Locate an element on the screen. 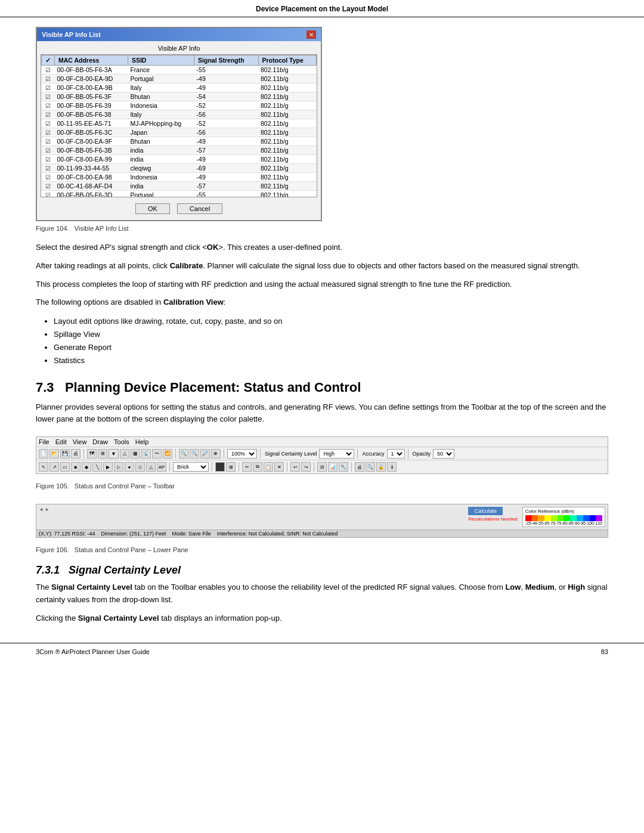 This screenshot has width=644, height=833. col-header-signal: Signal Strength is located at coordinates (227, 61).